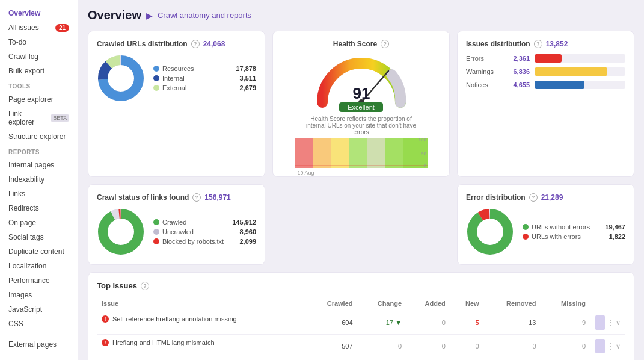  Describe the element at coordinates (204, 232) in the screenshot. I see `legend-uncrawled: Uncrawled 8,960` at that location.